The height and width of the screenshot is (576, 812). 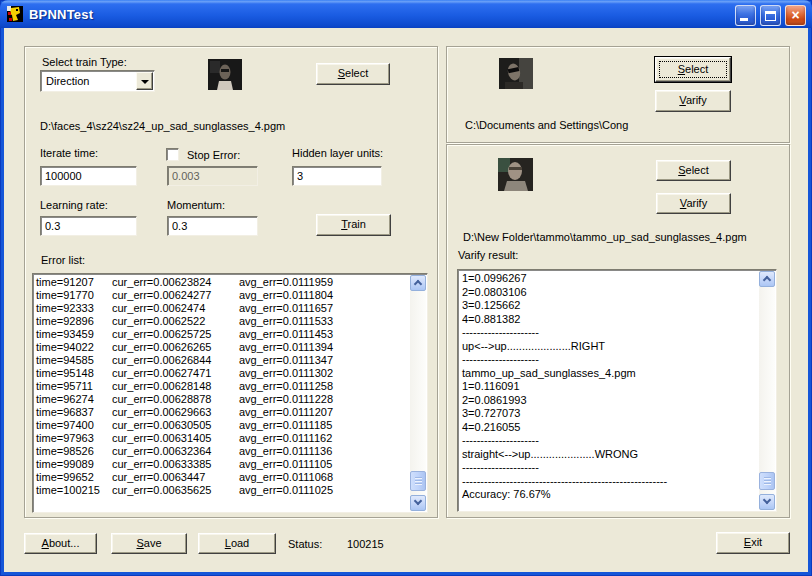 I want to click on dropdown-button, so click(x=144, y=81).